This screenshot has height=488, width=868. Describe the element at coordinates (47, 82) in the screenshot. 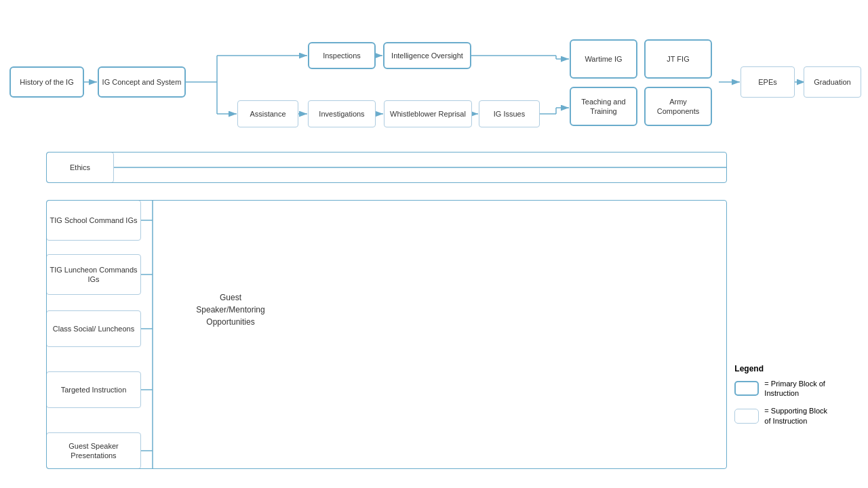

I see `node-history: History of the IG` at that location.